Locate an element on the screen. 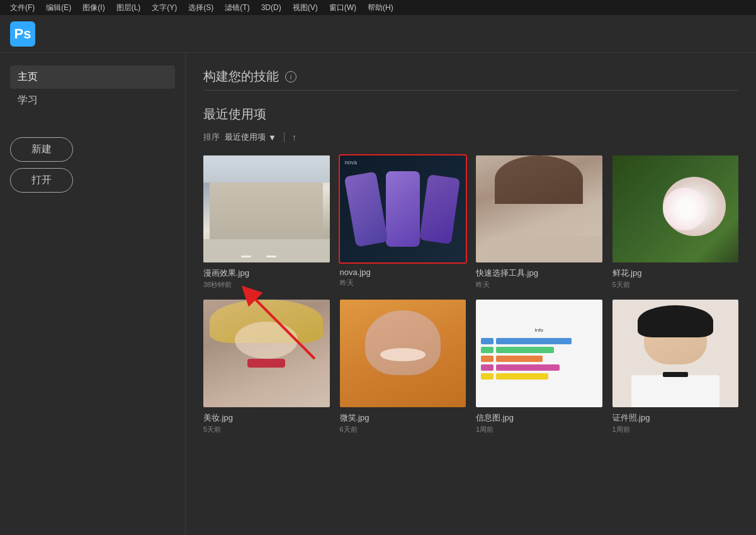 The height and width of the screenshot is (535, 756). menu-help: 帮助(H) is located at coordinates (380, 8).